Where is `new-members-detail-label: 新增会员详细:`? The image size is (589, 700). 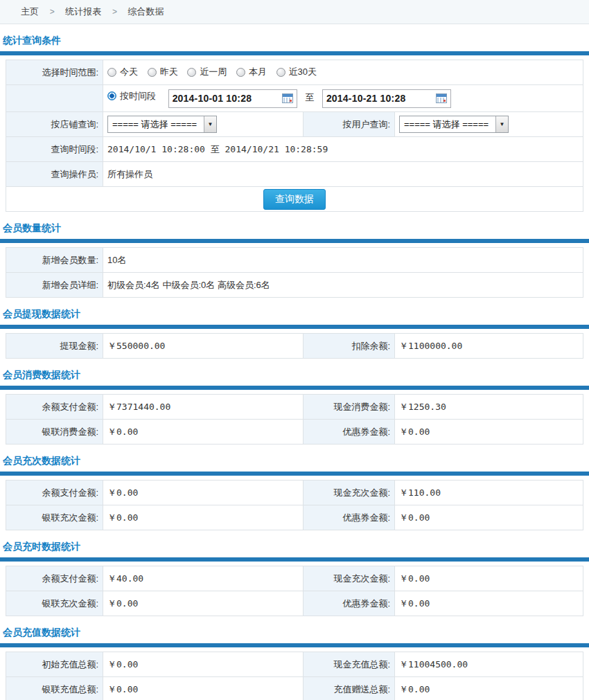 new-members-detail-label: 新增会员详细: is located at coordinates (55, 285).